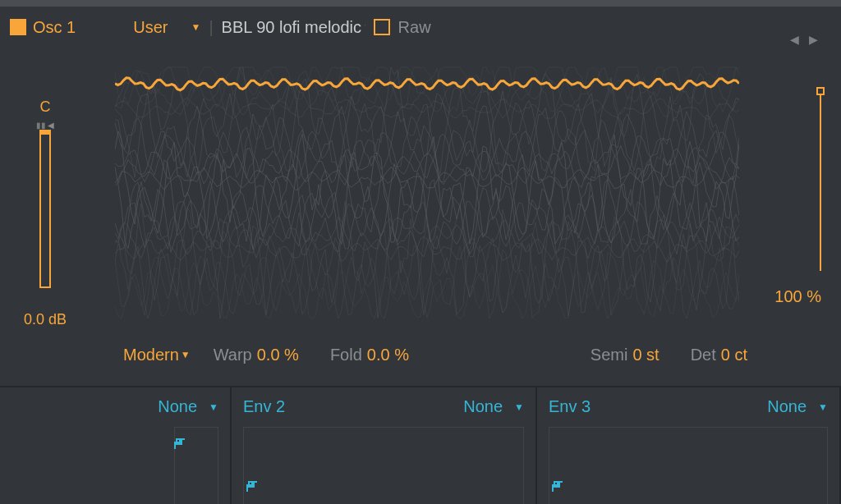 This screenshot has height=504, width=841. I want to click on osc-label: Osc 1, so click(54, 28).